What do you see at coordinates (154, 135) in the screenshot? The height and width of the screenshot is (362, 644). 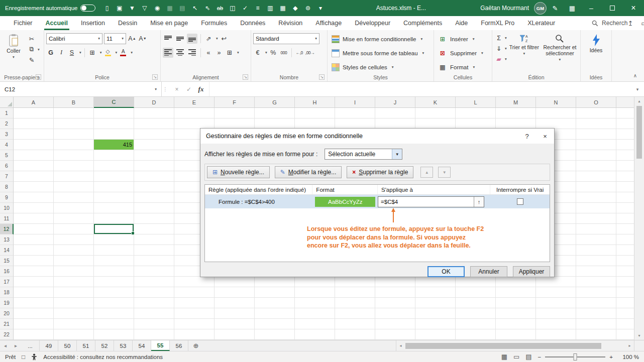 I see `cell-D3` at bounding box center [154, 135].